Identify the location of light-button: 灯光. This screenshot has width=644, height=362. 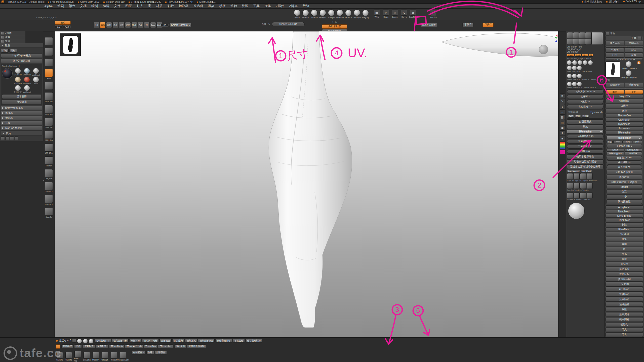
(5, 51).